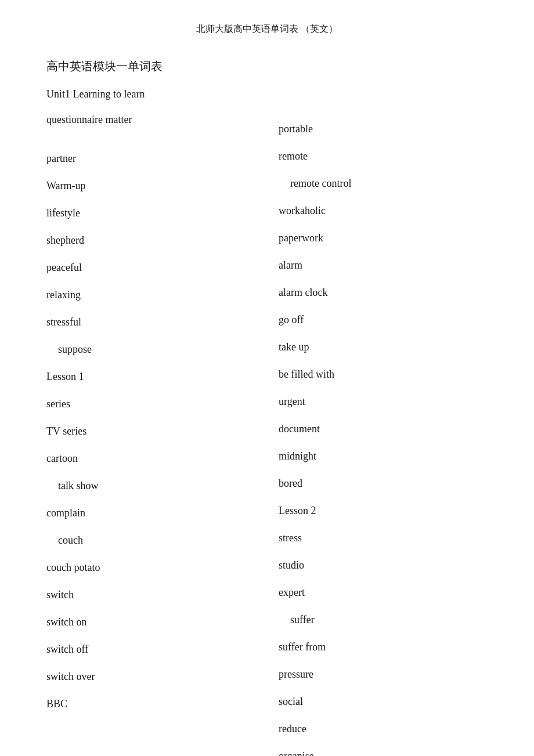 The height and width of the screenshot is (756, 534). I want to click on word-item: social, so click(383, 702).